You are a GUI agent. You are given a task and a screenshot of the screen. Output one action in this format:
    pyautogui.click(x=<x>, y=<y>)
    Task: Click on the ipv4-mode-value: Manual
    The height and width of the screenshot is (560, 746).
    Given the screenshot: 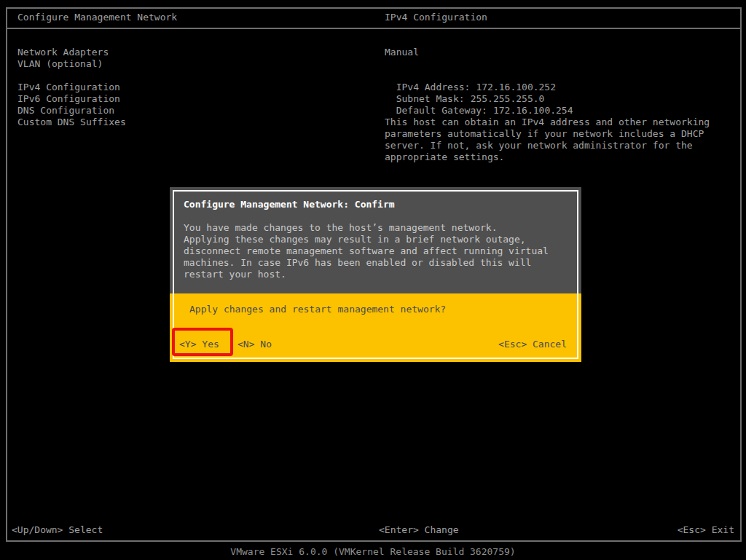 What is the action you would take?
    pyautogui.click(x=402, y=52)
    